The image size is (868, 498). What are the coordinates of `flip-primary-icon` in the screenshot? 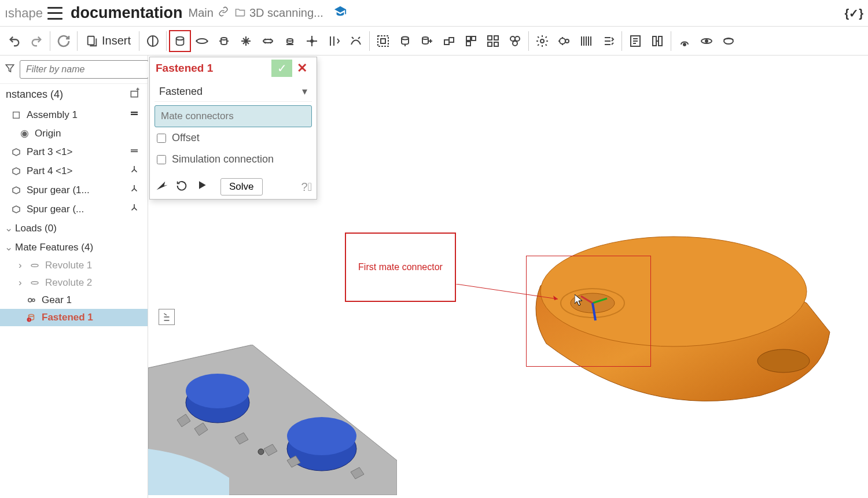 It's located at (162, 187).